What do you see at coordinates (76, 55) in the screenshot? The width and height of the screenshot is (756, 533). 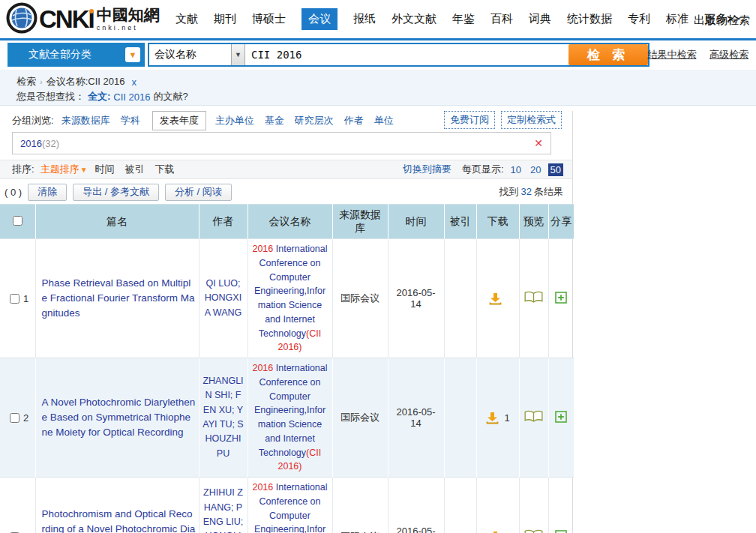 I see `category-dropdown: 文献全部分类 ▼` at bounding box center [76, 55].